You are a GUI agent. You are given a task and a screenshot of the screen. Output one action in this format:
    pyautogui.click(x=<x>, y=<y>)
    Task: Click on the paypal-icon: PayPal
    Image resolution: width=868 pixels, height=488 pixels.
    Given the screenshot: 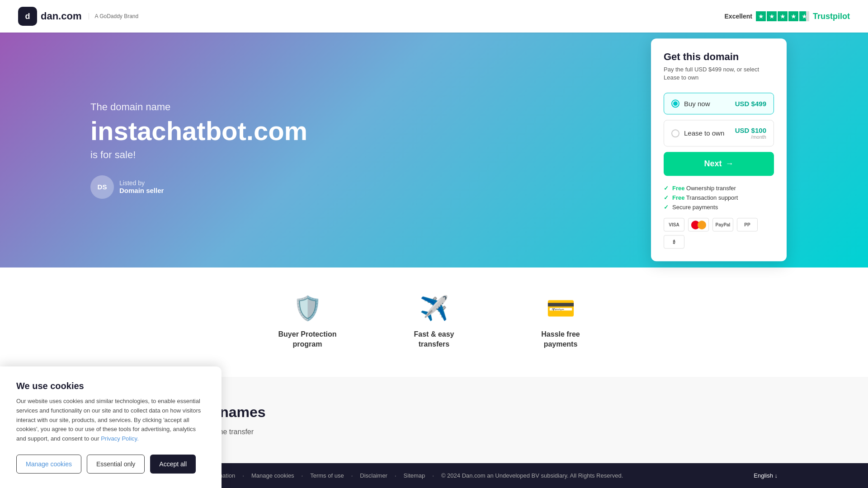 What is the action you would take?
    pyautogui.click(x=723, y=225)
    